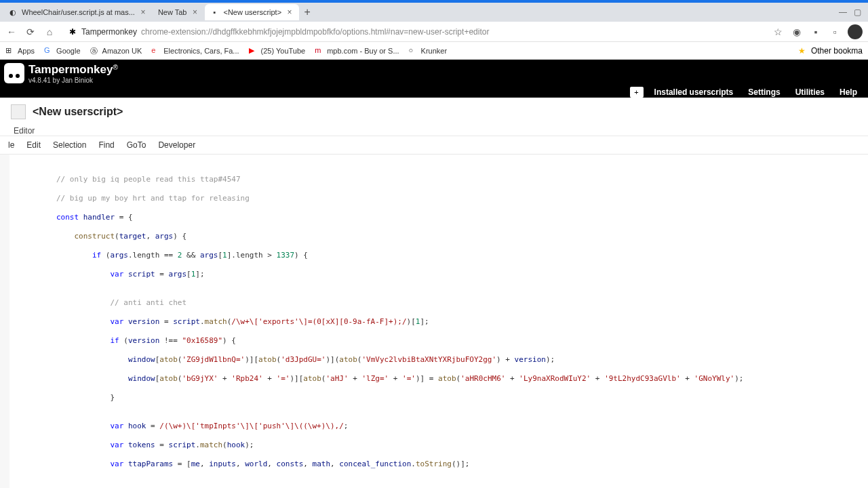  I want to click on tab-title: WheelChair/user.script.js at mas..., so click(79, 12).